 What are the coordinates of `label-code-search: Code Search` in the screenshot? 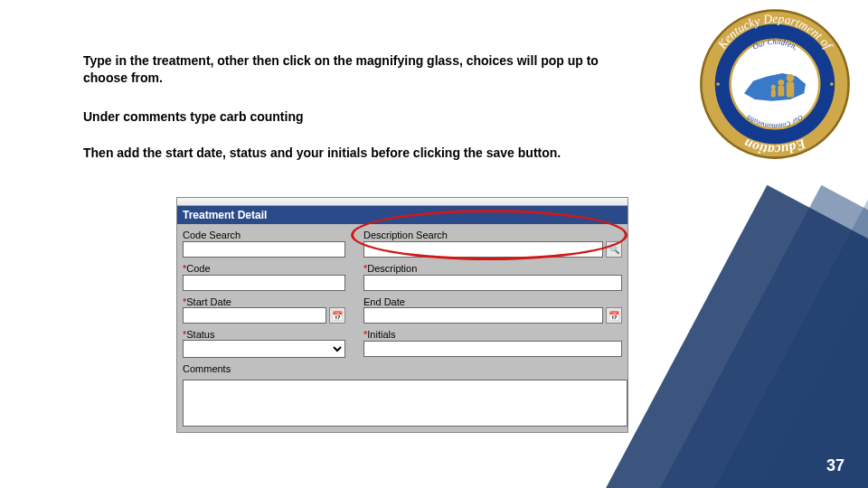 It's located at (264, 233).